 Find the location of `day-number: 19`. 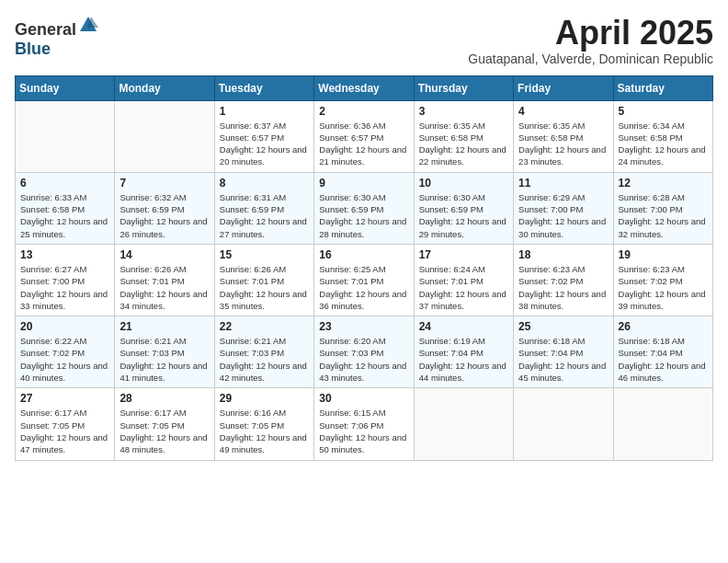

day-number: 19 is located at coordinates (664, 255).